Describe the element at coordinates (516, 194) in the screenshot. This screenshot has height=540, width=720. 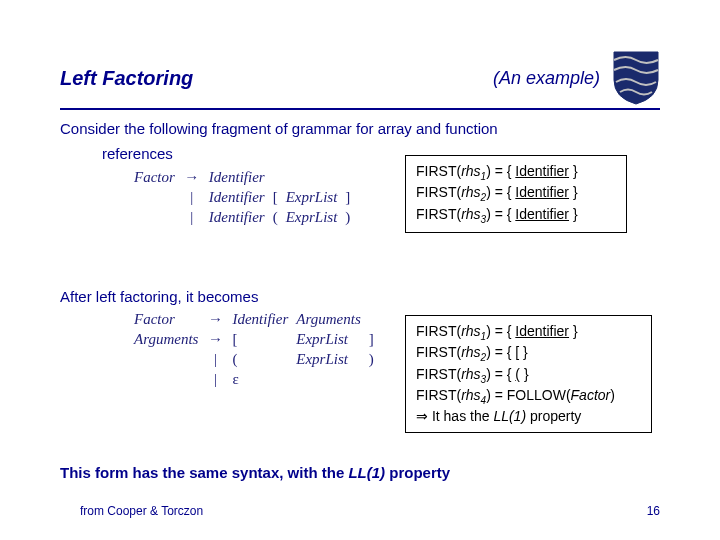
I see `first-box-before: FIRST(rhs1) = { Identifier } FIRST(rhs2)…` at that location.